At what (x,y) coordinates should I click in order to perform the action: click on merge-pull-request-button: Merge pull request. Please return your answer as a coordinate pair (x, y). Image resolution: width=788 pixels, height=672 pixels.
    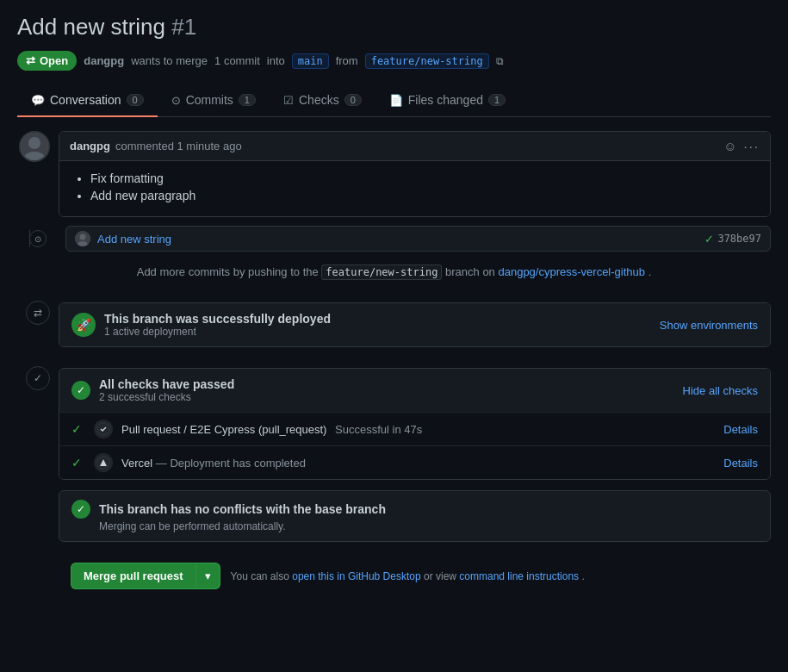
    Looking at the image, I should click on (133, 576).